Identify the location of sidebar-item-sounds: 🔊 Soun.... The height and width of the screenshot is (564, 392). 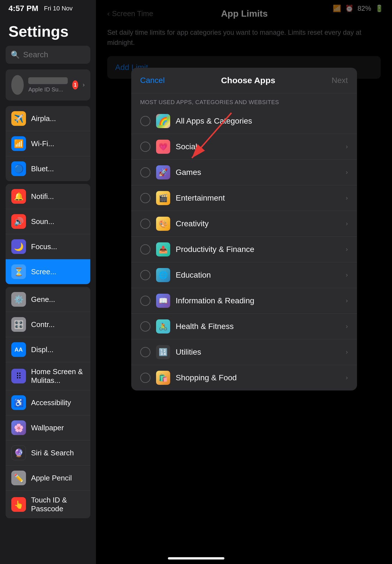
(48, 222).